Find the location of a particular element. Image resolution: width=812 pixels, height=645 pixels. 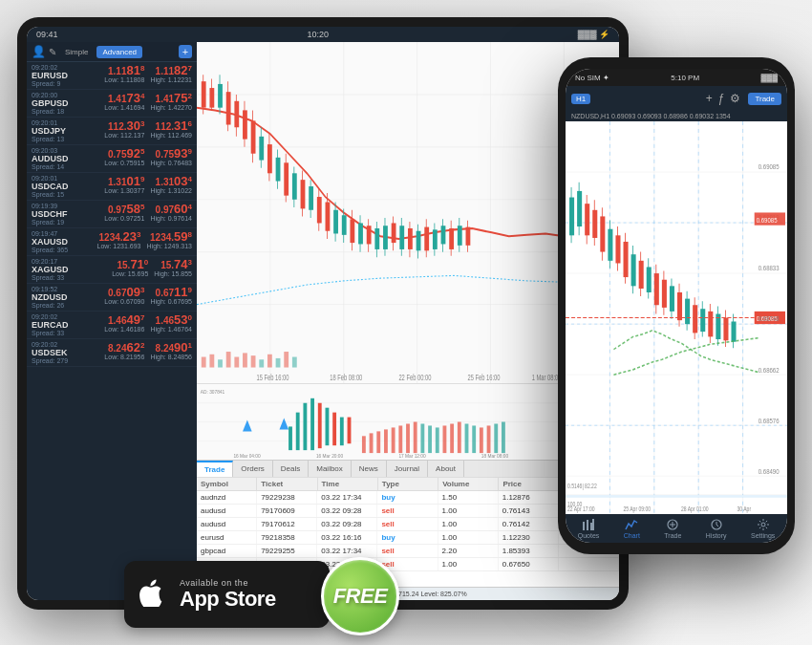

nav-history-label: History is located at coordinates (716, 535).